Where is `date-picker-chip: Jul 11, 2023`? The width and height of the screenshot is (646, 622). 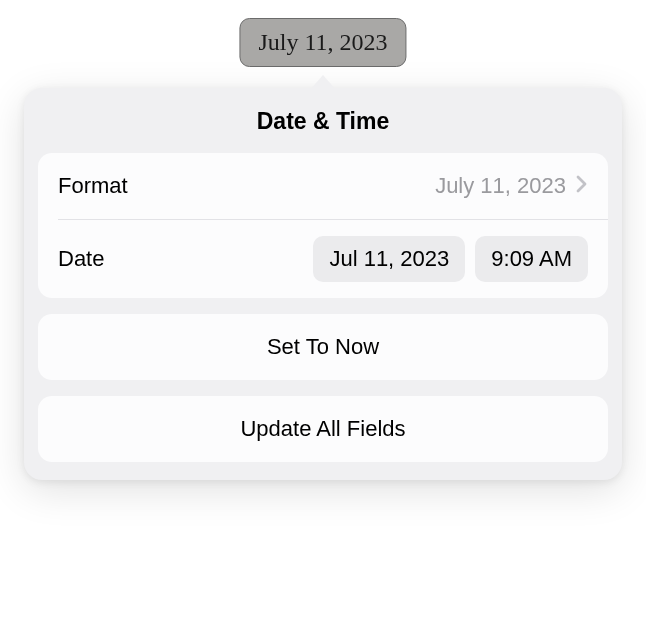
date-picker-chip: Jul 11, 2023 is located at coordinates (389, 259).